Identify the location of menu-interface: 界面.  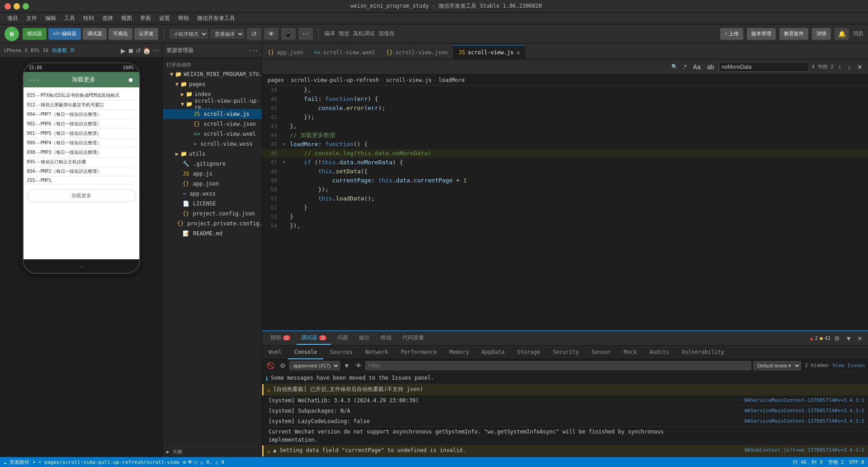
(146, 18).